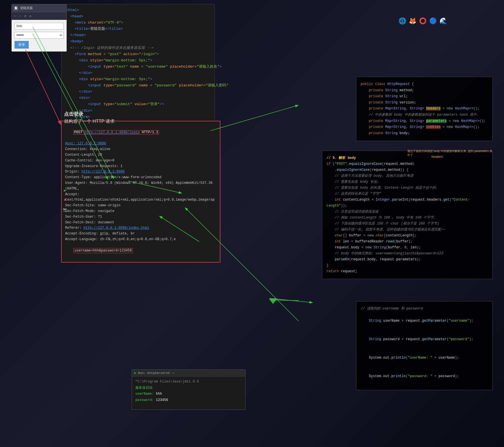 Image resolution: width=504 pixels, height=447 pixels. Describe the element at coordinates (141, 172) in the screenshot. I see `http-origin-line: Origin: http://127.0.0.1:9090` at that location.